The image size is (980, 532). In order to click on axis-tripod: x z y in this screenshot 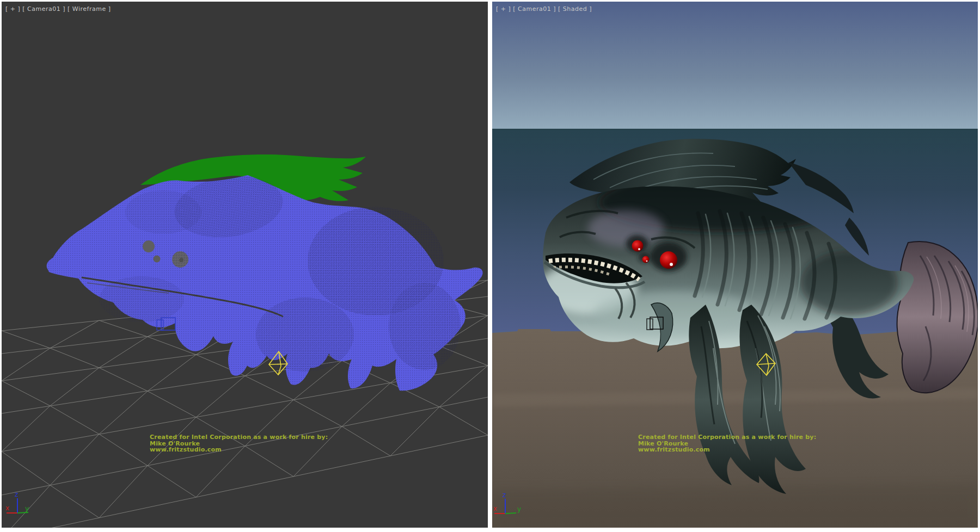, I will do `click(17, 502)`.